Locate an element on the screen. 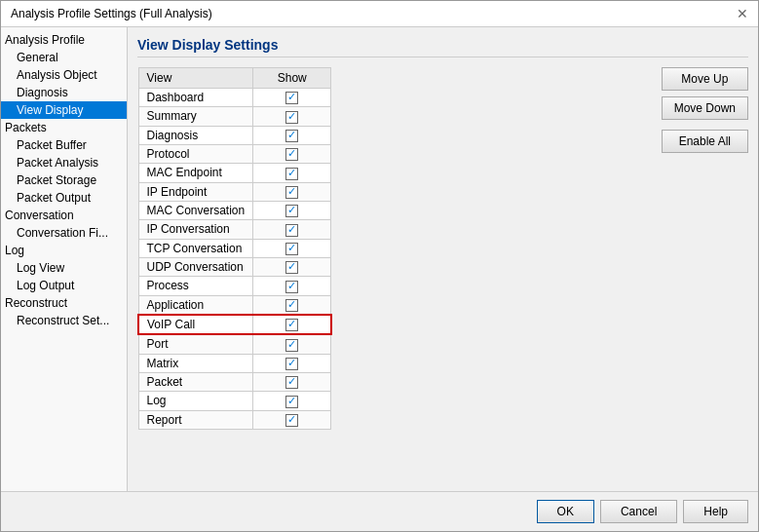 This screenshot has height=532, width=759. table-row: MAC Endpoint is located at coordinates (235, 173).